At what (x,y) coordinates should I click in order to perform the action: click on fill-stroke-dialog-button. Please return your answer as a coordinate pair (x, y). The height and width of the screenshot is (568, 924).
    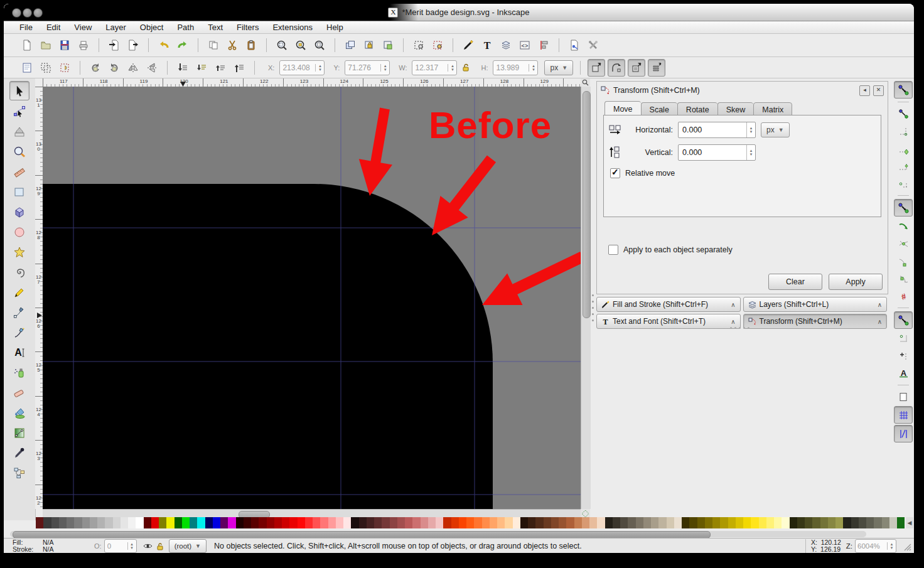
    Looking at the image, I should click on (468, 45).